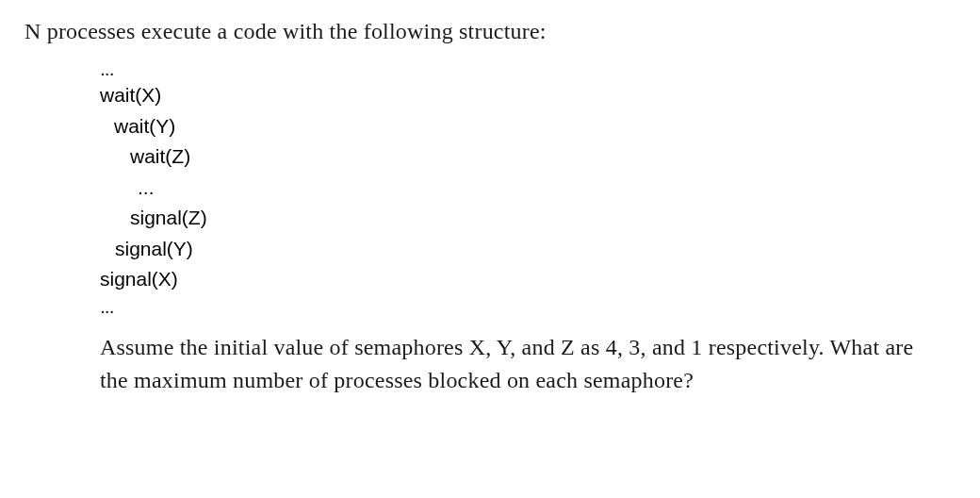  What do you see at coordinates (520, 364) in the screenshot?
I see `question-text: Assume the initial value of semaphores X…` at bounding box center [520, 364].